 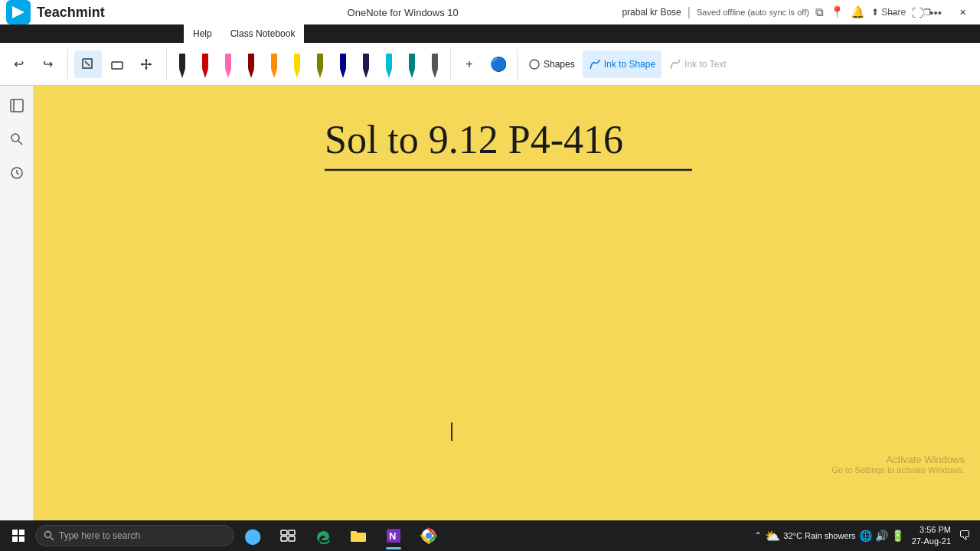 I want to click on pin-icon: 📍, so click(x=838, y=12).